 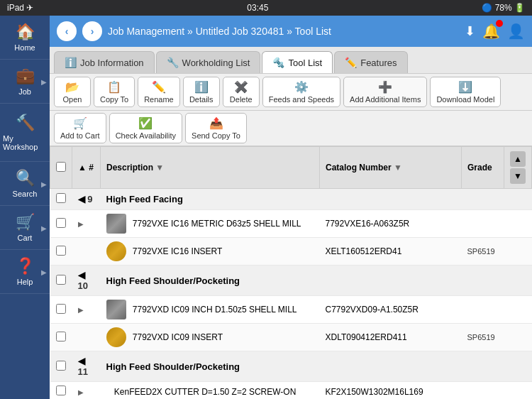 I want to click on tab-features: ✏️ Features, so click(x=370, y=62).